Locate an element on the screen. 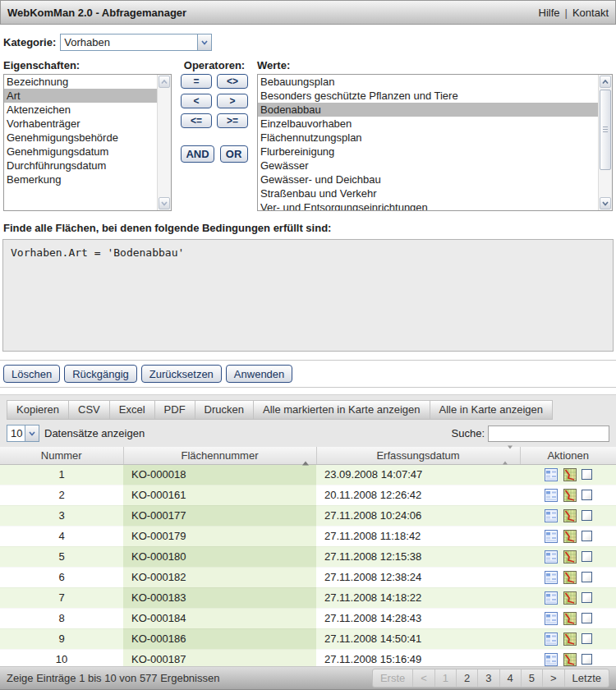  value-option: Besonders geschützte Pflanzen und Tiere is located at coordinates (428, 95).